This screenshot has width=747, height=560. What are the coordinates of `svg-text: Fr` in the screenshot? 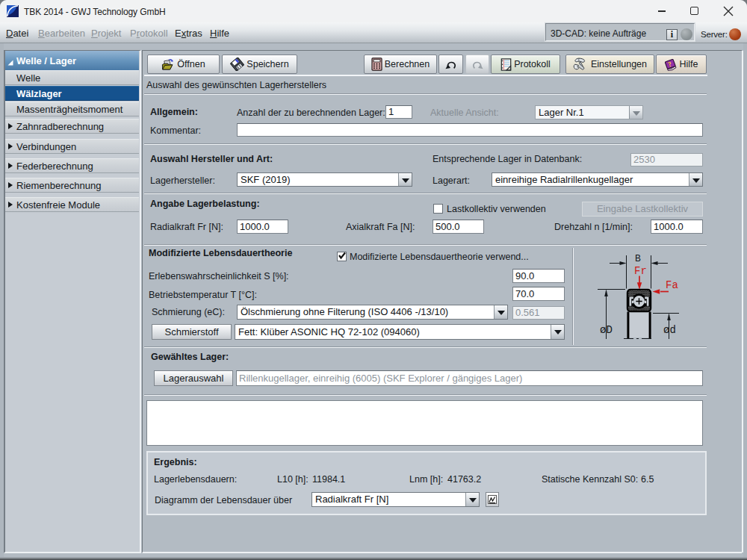 It's located at (641, 271).